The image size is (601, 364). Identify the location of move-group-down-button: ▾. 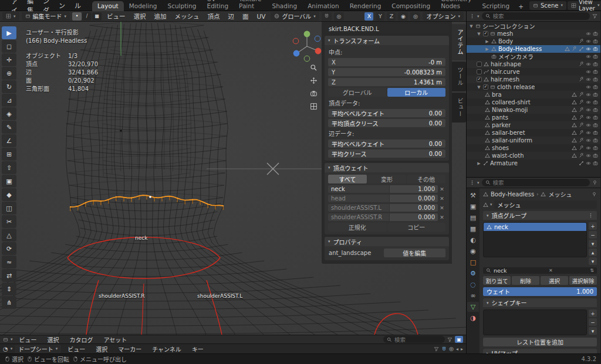
(593, 261).